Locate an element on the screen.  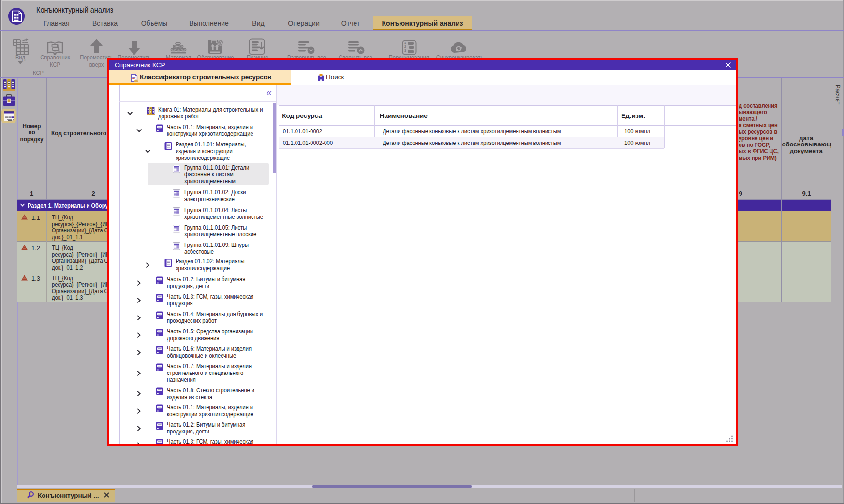
svg-text: 1 is located at coordinates (405, 43).